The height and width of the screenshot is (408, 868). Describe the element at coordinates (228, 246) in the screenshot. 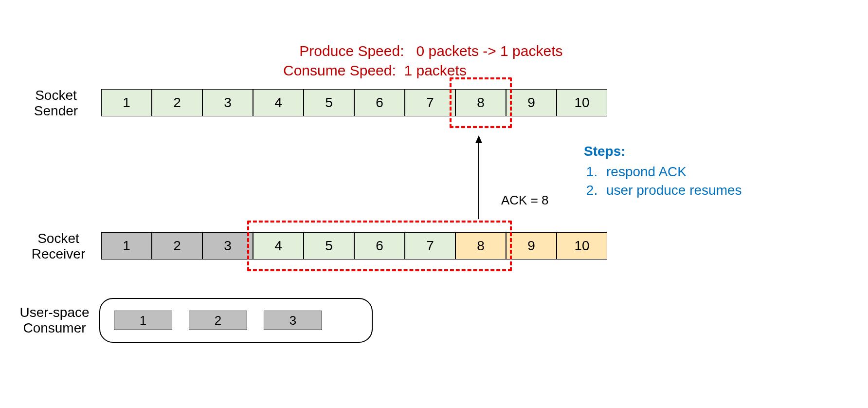

I see `receiver-cell: 3` at that location.